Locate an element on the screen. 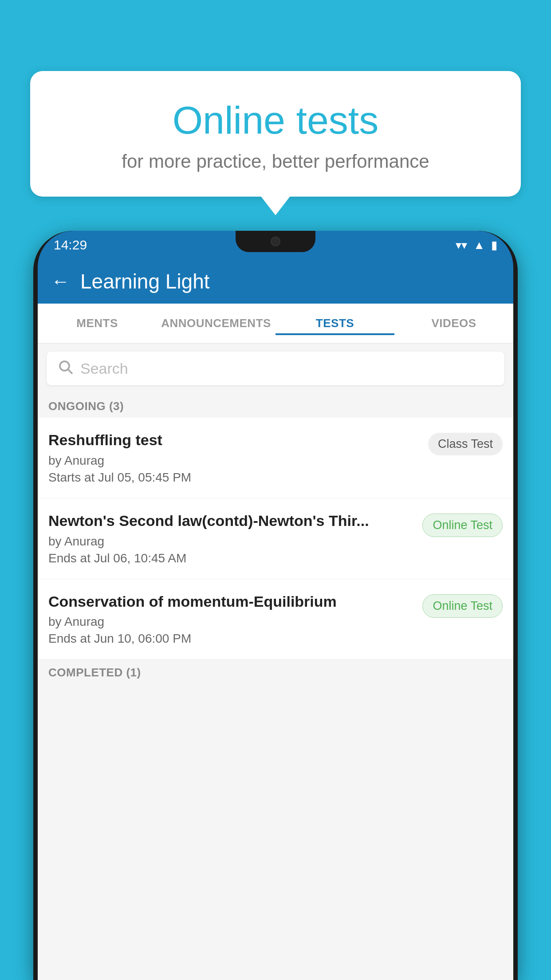  status-time: 14:29 is located at coordinates (70, 245).